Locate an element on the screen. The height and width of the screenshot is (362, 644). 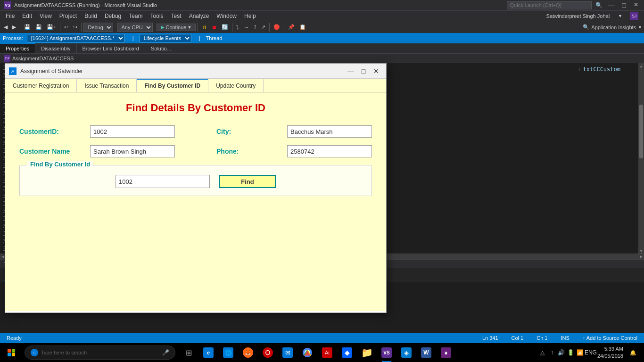
system-clock: 5:39 AM 24/05/2018 is located at coordinates (610, 353).